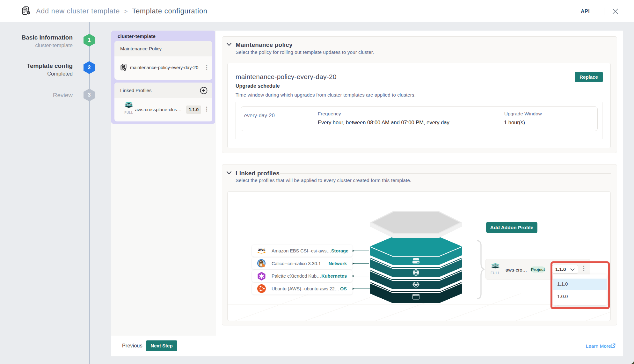 This screenshot has height=364, width=634. What do you see at coordinates (262, 250) in the screenshot?
I see `svg-text: aws` at bounding box center [262, 250].